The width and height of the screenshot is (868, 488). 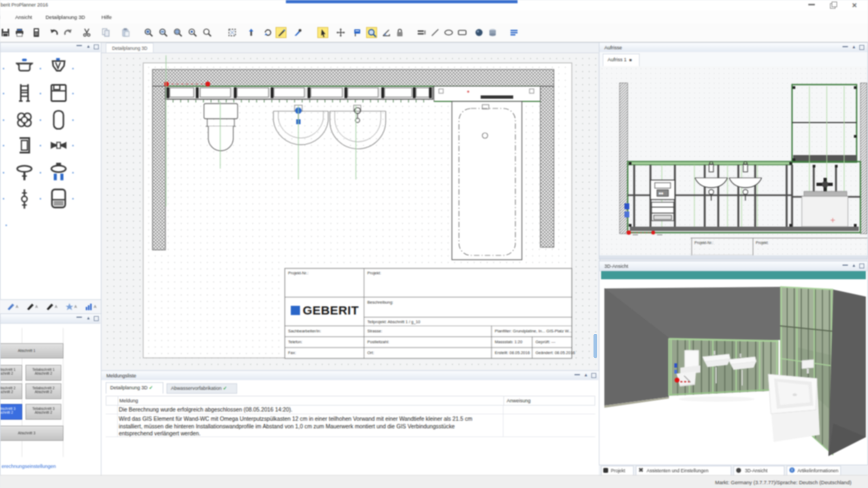 I want to click on svg-text: Massstab: 1:20, so click(x=509, y=342).